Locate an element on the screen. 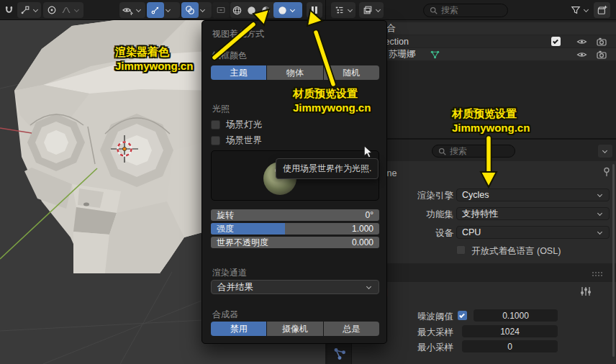  gizmo-toggle-group is located at coordinates (163, 10).